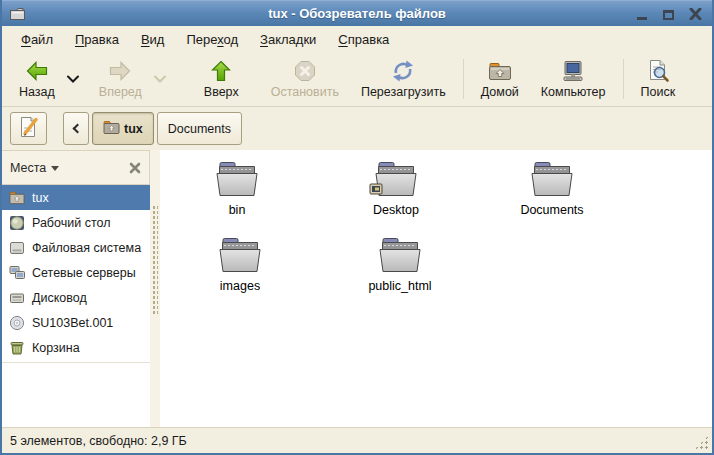  I want to click on stop-icon, so click(305, 71).